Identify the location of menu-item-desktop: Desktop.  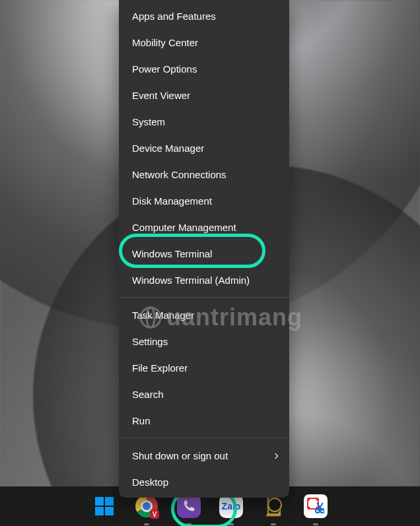
(204, 482).